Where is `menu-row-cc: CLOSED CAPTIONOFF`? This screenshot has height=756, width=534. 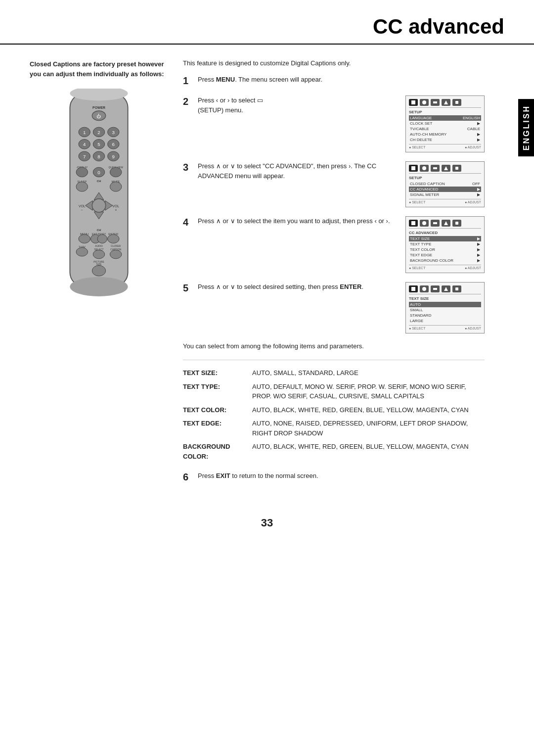 menu-row-cc: CLOSED CAPTIONOFF is located at coordinates (445, 184).